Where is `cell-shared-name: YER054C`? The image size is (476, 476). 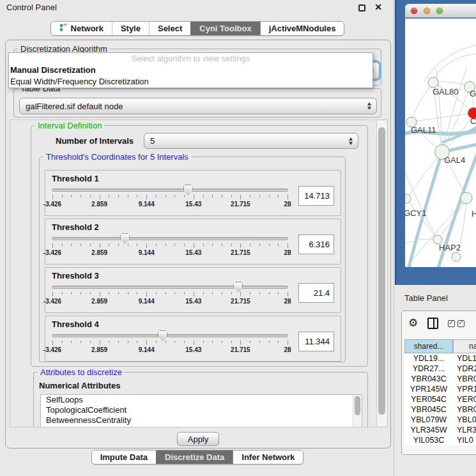 cell-shared-name: YER054C is located at coordinates (429, 399).